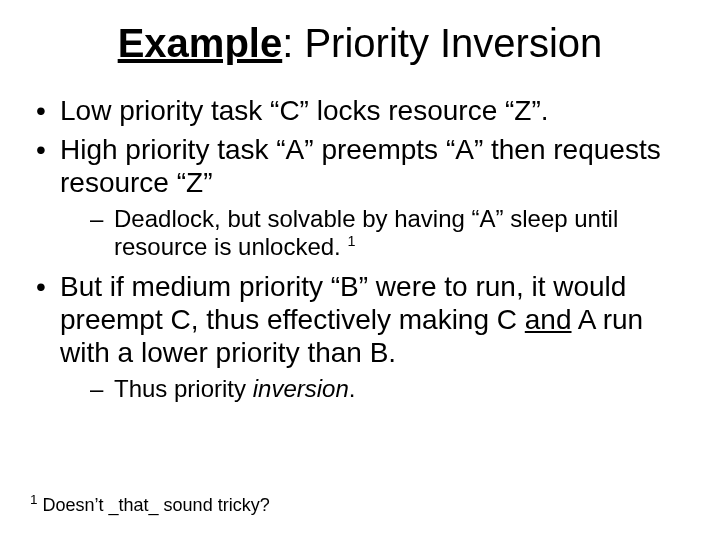 The width and height of the screenshot is (720, 540). What do you see at coordinates (200, 43) in the screenshot?
I see `title-underlined: Example` at bounding box center [200, 43].